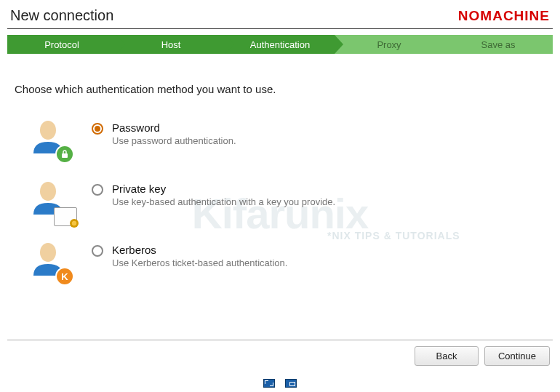  Describe the element at coordinates (499, 45) in the screenshot. I see `step-label: Save as` at that location.